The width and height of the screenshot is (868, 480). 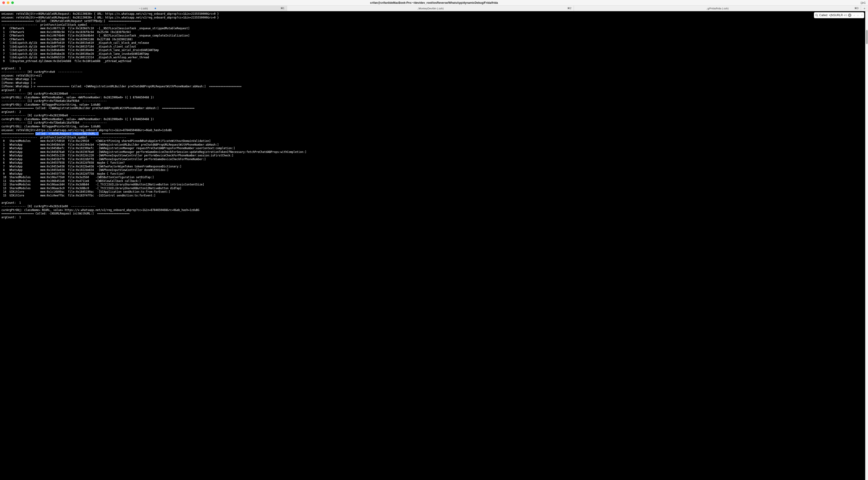 What do you see at coordinates (839, 15) in the screenshot?
I see `find-bar: Called: +[NSURLRe 4/5 ‹ › ×` at bounding box center [839, 15].